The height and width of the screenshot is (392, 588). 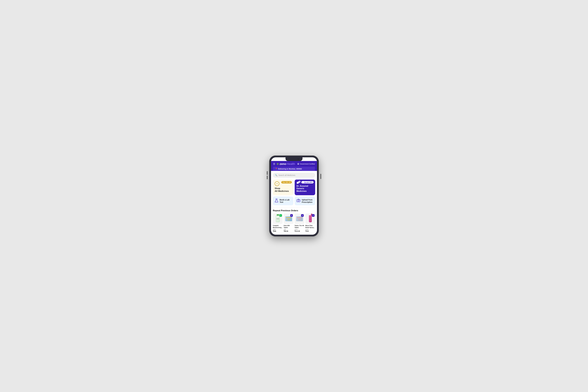 What do you see at coordinates (307, 201) in the screenshot?
I see `prescription-label: Upload from Prescription` at bounding box center [307, 201].